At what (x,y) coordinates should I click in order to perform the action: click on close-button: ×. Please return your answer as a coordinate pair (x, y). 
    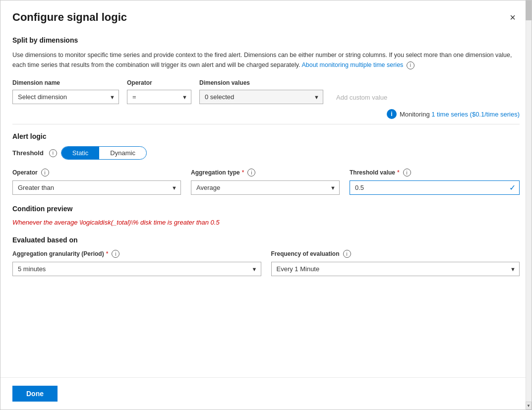
    Looking at the image, I should click on (513, 17).